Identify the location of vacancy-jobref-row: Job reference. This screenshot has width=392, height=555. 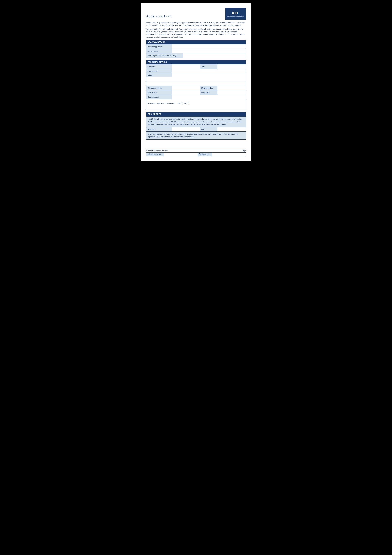
(196, 51).